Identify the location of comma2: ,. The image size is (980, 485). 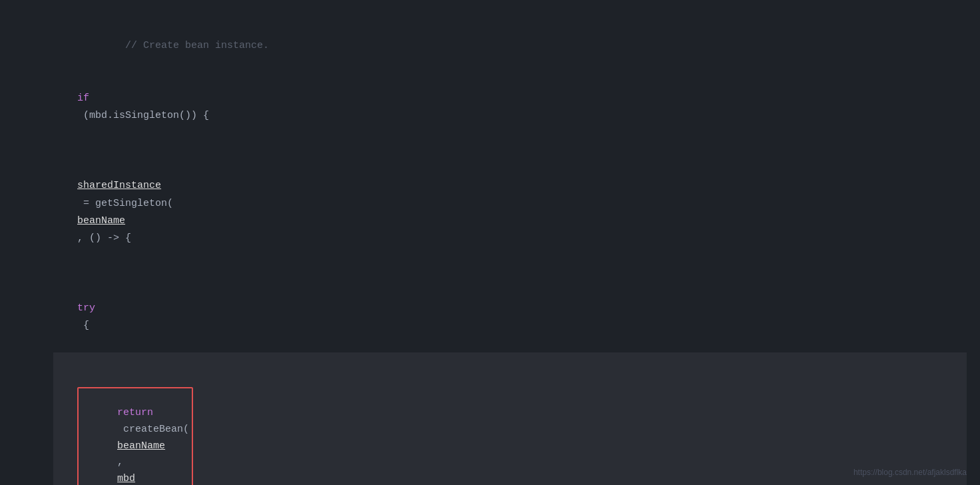
(123, 462).